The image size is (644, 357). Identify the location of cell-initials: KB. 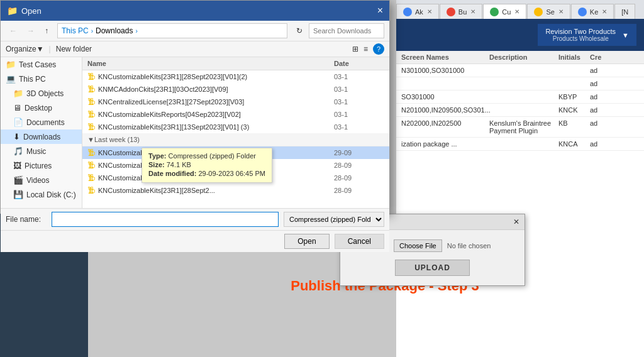
(574, 127).